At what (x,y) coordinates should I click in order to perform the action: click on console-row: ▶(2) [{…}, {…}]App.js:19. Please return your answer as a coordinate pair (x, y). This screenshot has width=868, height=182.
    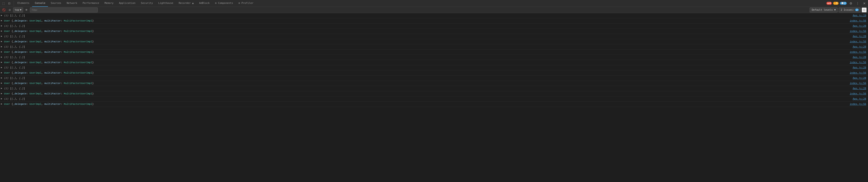
    Looking at the image, I should click on (434, 16).